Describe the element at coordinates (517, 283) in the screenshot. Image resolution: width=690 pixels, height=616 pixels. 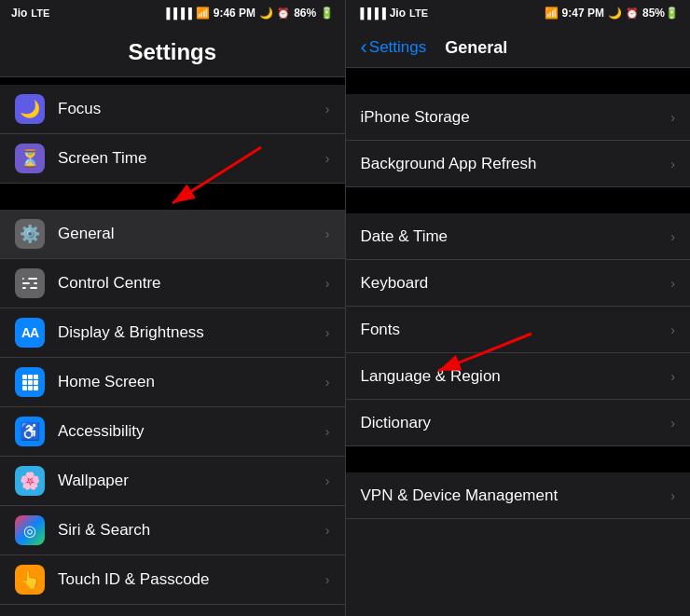
I see `keyboard-label: Keyboard` at that location.